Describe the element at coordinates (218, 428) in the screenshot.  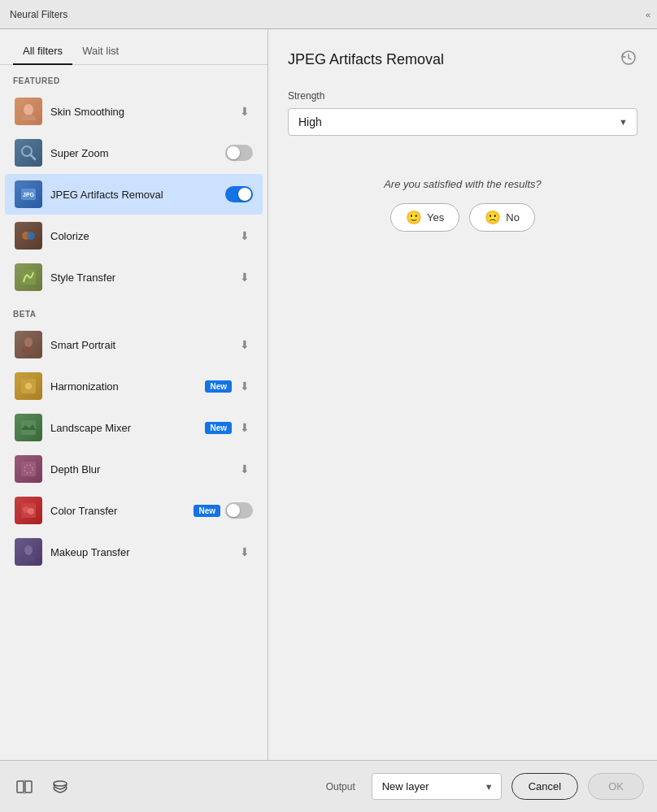
I see `badge-new-landscape-mixer: New` at that location.